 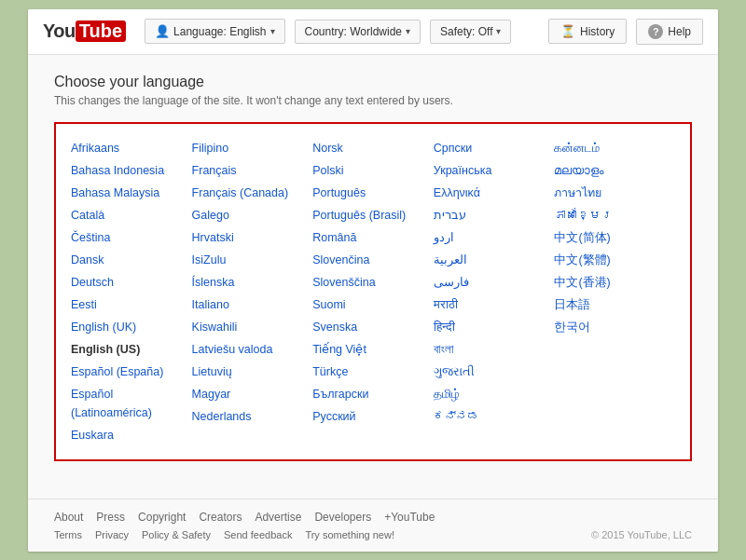 I want to click on header: YouTube 👤 Language: English ▾ Country: W…, so click(x=373, y=32).